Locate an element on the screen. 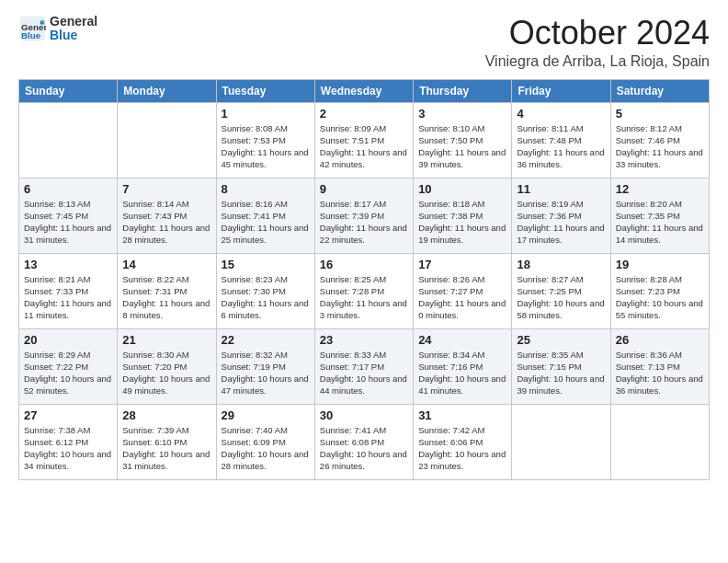 The width and height of the screenshot is (728, 563). calendar-cell: 26Sunrise: 8:36 AM Sunset: 7:13 PM Dayli… is located at coordinates (660, 366).